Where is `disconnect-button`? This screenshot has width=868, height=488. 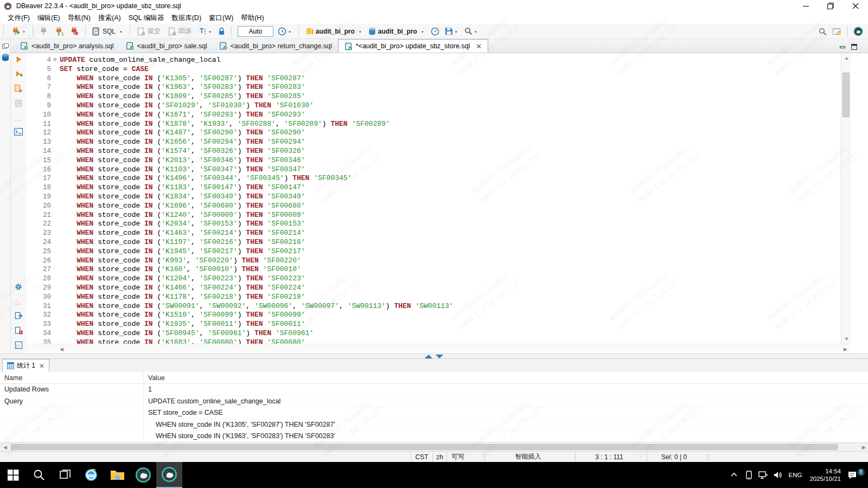 disconnect-button is located at coordinates (74, 31).